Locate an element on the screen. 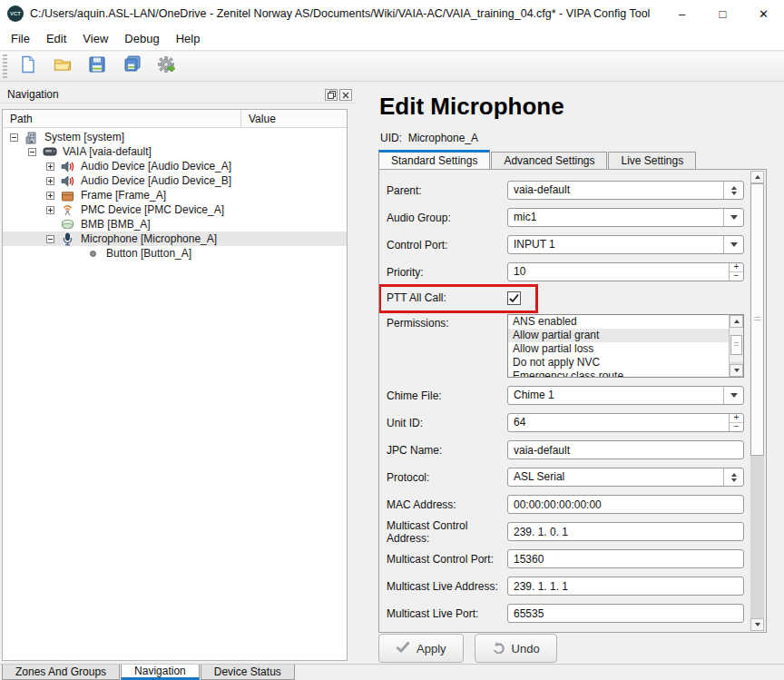 The height and width of the screenshot is (680, 784). chime-file-dropdown: Chime 1 is located at coordinates (626, 396).